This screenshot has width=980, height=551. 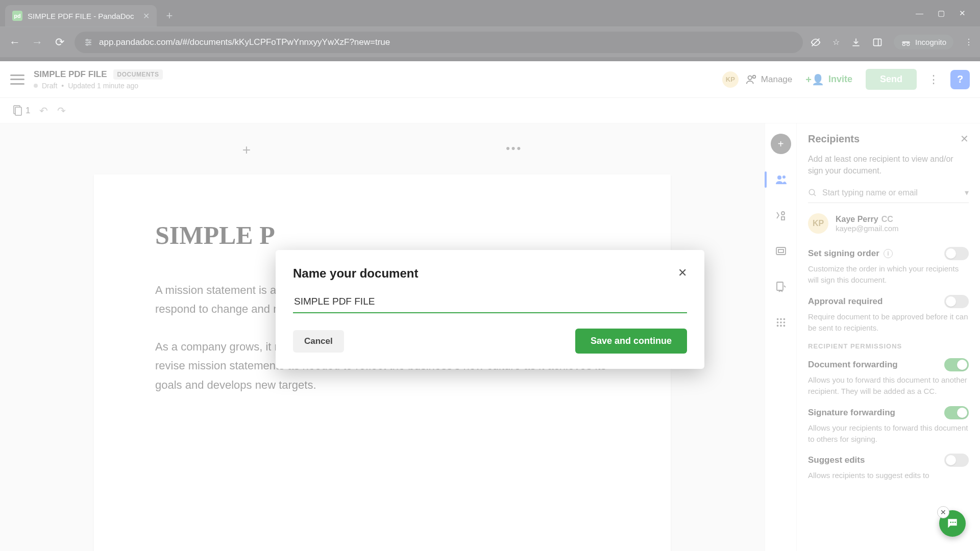 What do you see at coordinates (490, 303) in the screenshot?
I see `document-name-input` at bounding box center [490, 303].